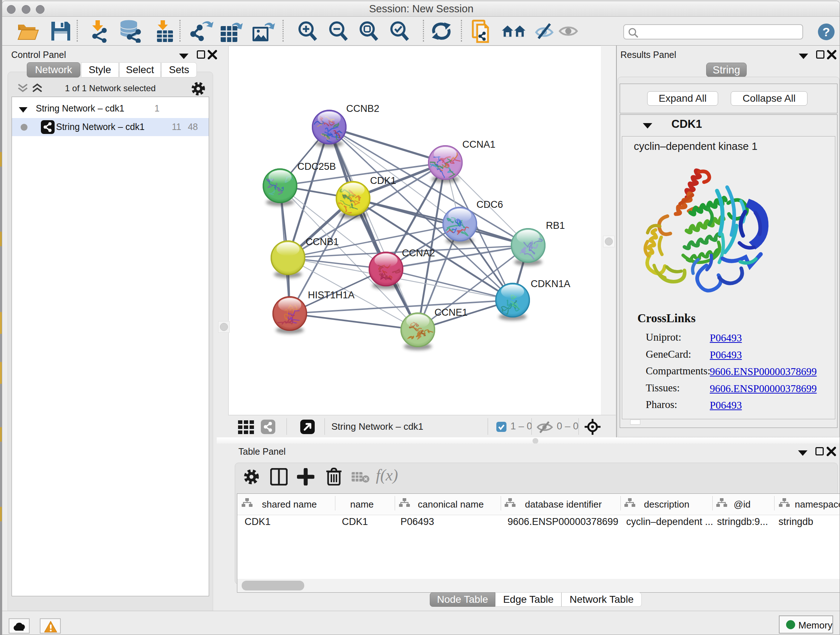  Describe the element at coordinates (451, 312) in the screenshot. I see `svg-text: CCNE1` at that location.